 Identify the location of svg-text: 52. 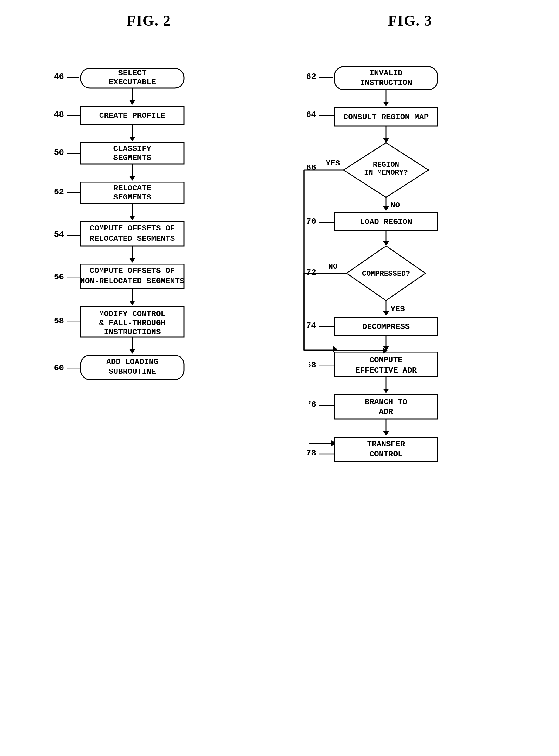
(59, 192).